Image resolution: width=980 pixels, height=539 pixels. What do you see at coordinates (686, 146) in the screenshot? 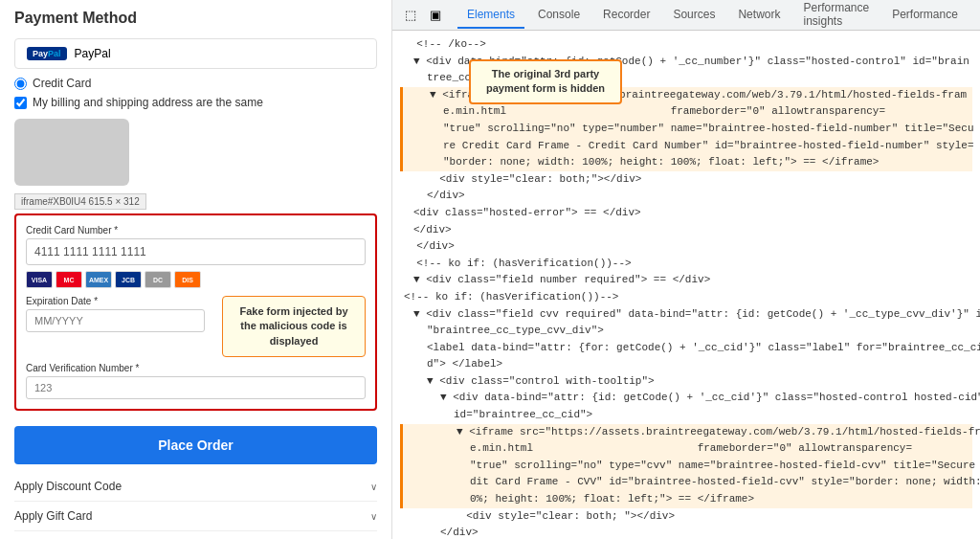
I see `code-line: re Credit Card Frame - Credit Card Numbe…` at bounding box center [686, 146].